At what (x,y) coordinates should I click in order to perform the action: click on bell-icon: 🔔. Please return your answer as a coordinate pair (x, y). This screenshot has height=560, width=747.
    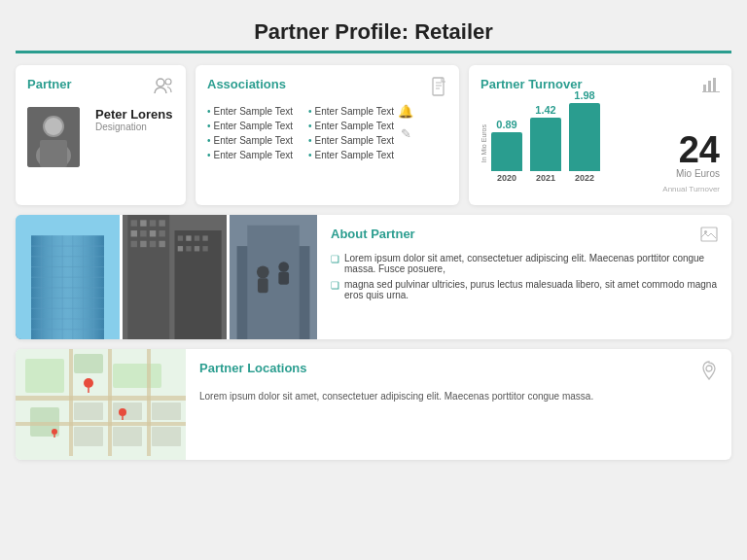
    Looking at the image, I should click on (406, 111).